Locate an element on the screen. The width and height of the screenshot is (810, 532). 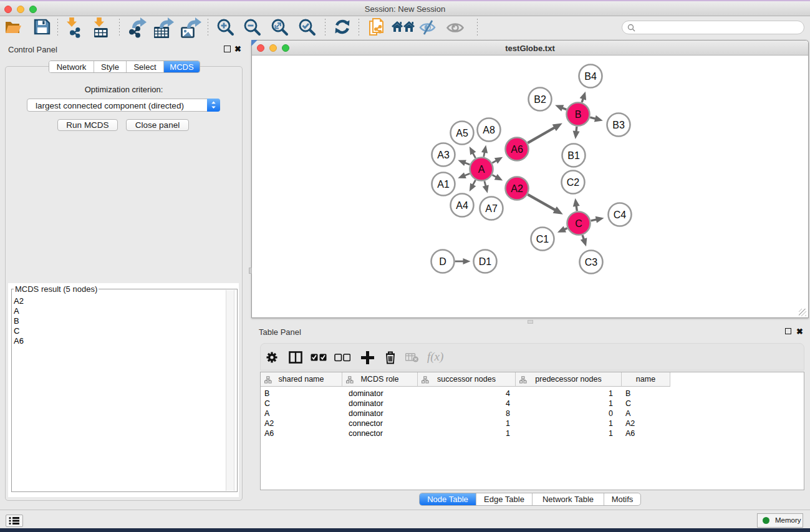
svg-text: D1 is located at coordinates (485, 262).